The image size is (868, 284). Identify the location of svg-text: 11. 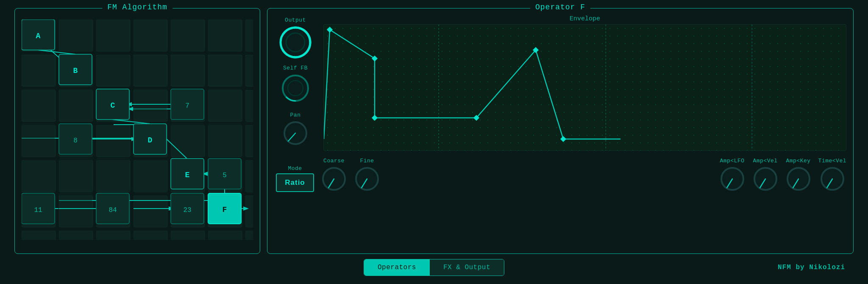
(38, 210).